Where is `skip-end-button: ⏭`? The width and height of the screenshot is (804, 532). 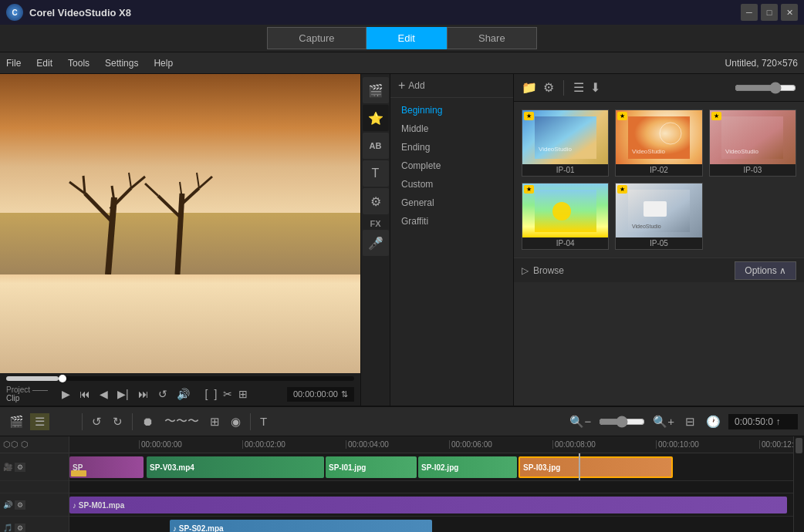
skip-end-button: ⏭ is located at coordinates (144, 394).